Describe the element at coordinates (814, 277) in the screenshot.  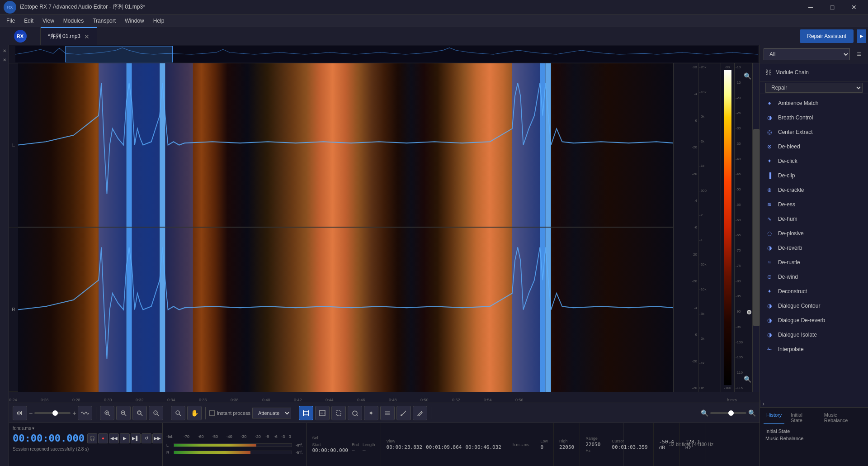
I see `module-de-wind: ⊙ De-wind` at that location.